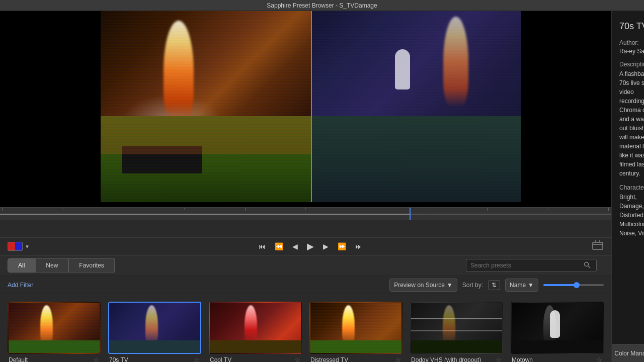 This screenshot has height=362, width=644. What do you see at coordinates (494, 285) in the screenshot?
I see `sort-direction-button: ⇅` at bounding box center [494, 285].